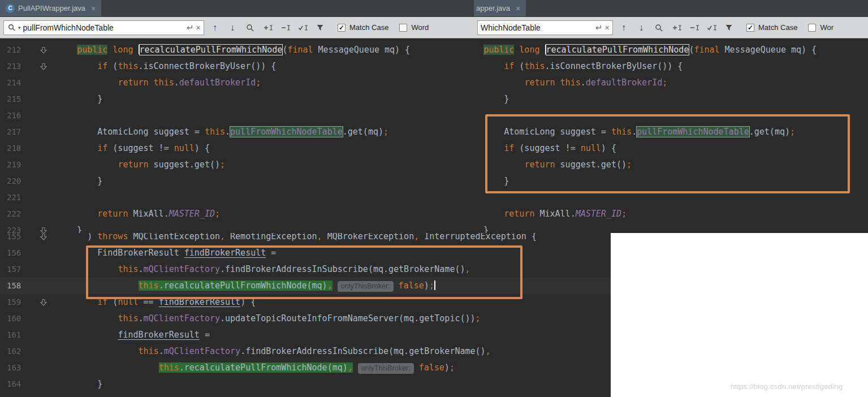 The image size is (868, 397). I want to click on code-line-212: public long recalculatePullFromWhichNode…, so click(671, 50).